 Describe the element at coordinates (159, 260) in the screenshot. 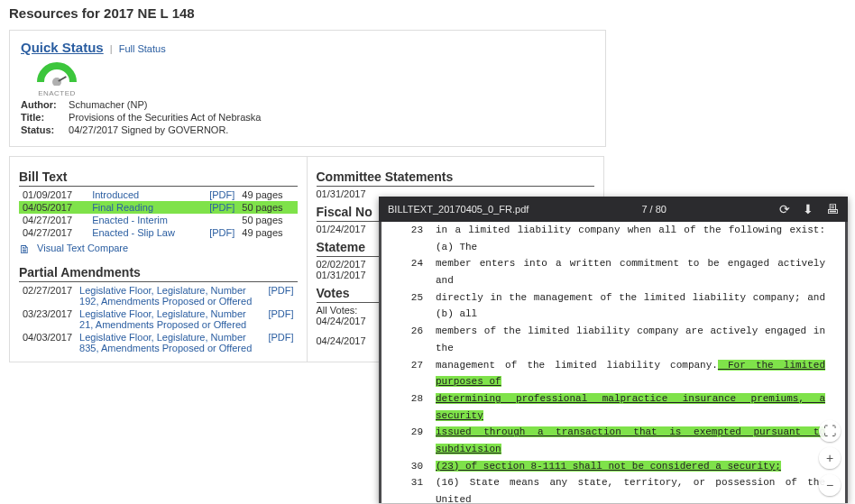

I see `bill-text-column: Bill Text 01/09/2017Introduced[PDF]49 pa…` at that location.